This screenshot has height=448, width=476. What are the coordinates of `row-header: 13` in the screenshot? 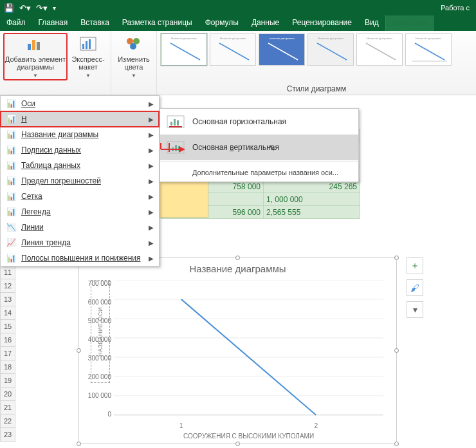 It's located at (8, 300).